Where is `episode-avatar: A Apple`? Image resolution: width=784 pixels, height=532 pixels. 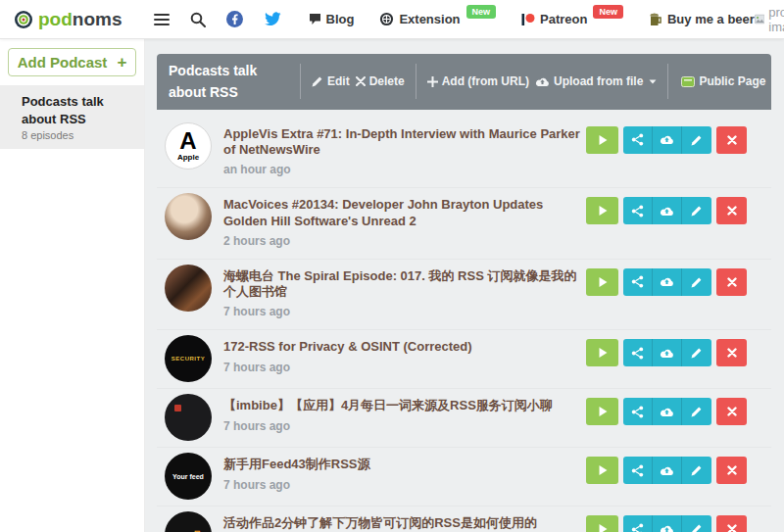 episode-avatar: A Apple is located at coordinates (188, 146).